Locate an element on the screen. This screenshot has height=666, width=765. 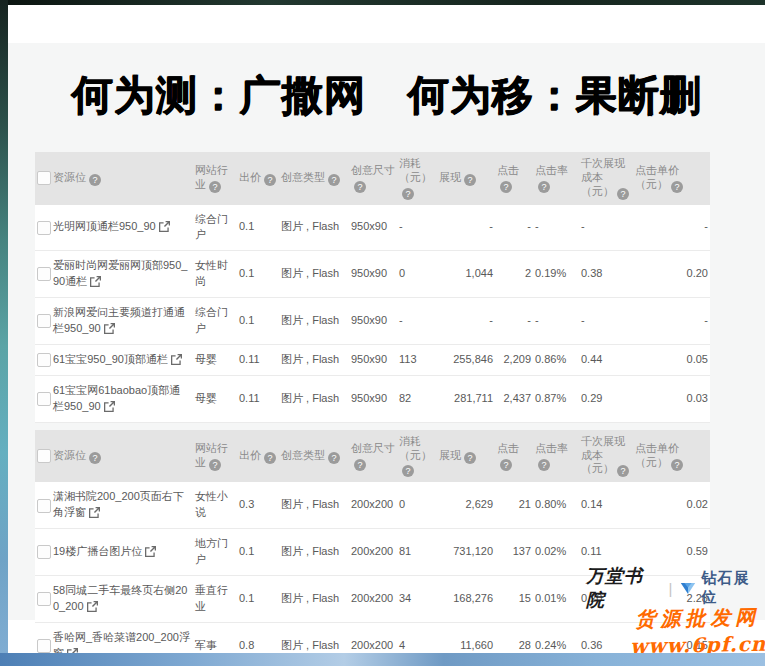
column-header: 千次展现成本（元）? is located at coordinates (606, 178).